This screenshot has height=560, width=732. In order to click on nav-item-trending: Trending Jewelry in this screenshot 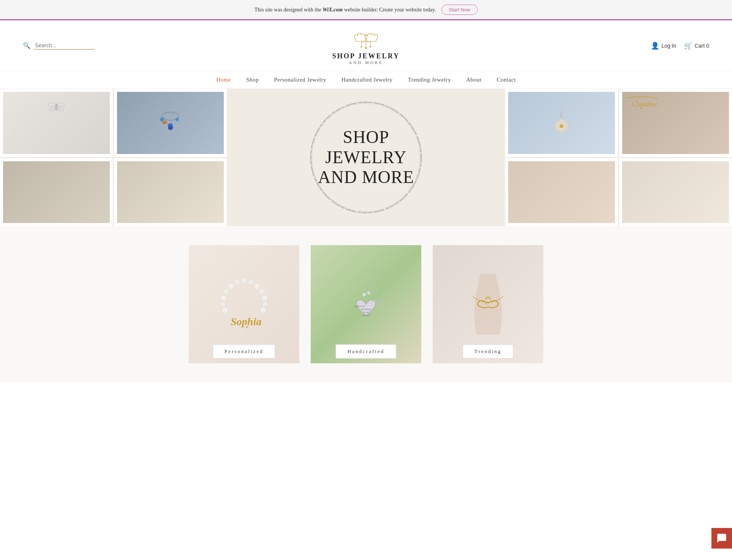, I will do `click(429, 80)`.